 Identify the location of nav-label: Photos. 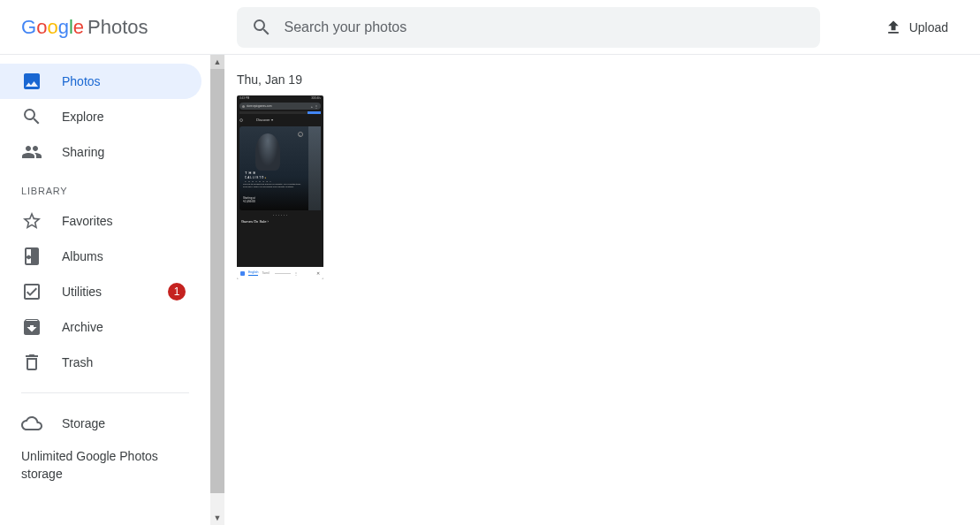
(81, 81).